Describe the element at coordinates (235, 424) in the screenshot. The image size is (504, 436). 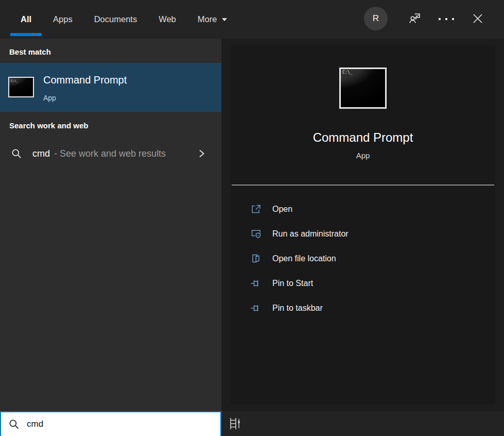
I see `taskbar-app-icon` at that location.